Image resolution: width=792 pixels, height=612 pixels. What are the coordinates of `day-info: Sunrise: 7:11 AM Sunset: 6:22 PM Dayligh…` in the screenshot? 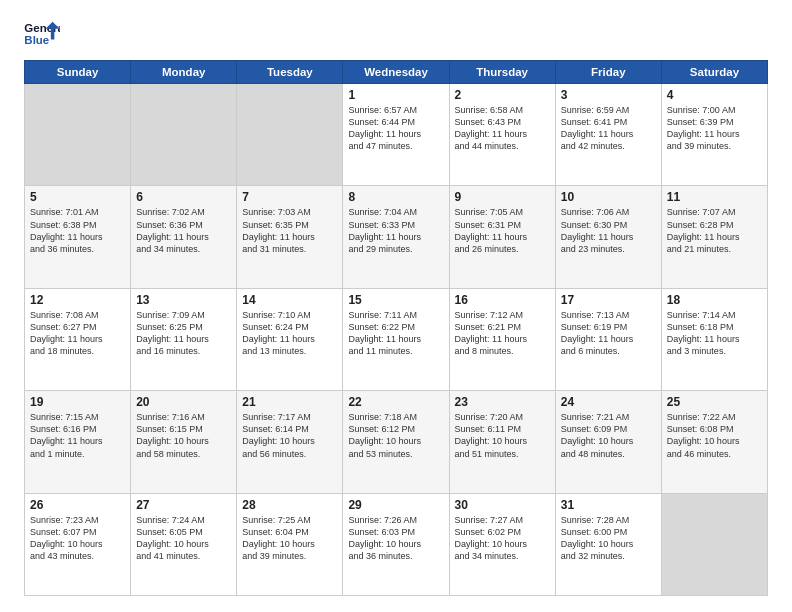 It's located at (396, 334).